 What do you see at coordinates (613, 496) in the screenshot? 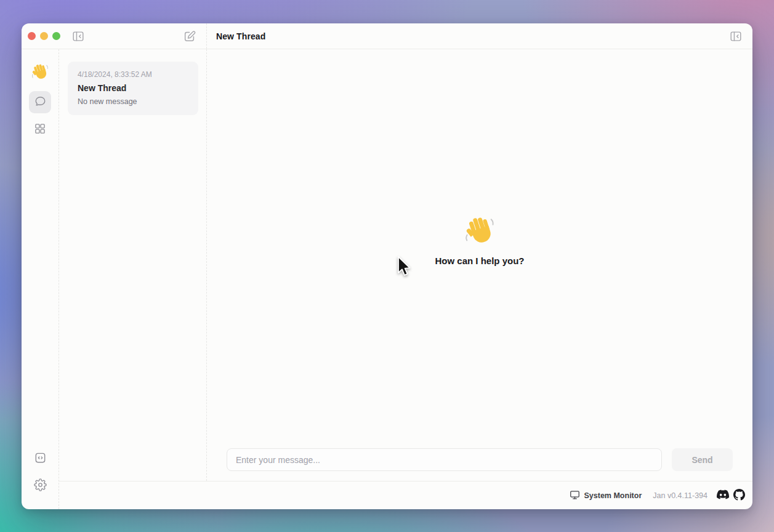
I see `system-monitor-label: System Monitor` at bounding box center [613, 496].